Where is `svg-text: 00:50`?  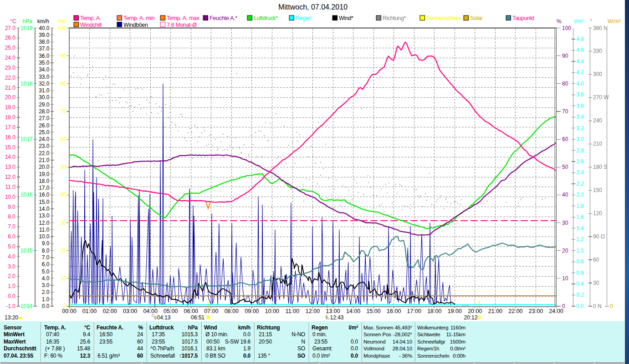
svg-text: 00:50 is located at coordinates (213, 342).